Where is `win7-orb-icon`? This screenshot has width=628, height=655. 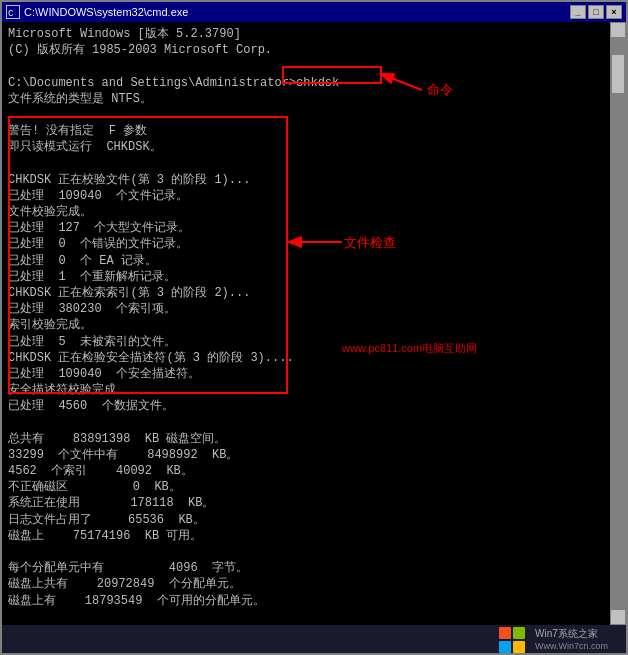 win7-orb-icon is located at coordinates (513, 639).